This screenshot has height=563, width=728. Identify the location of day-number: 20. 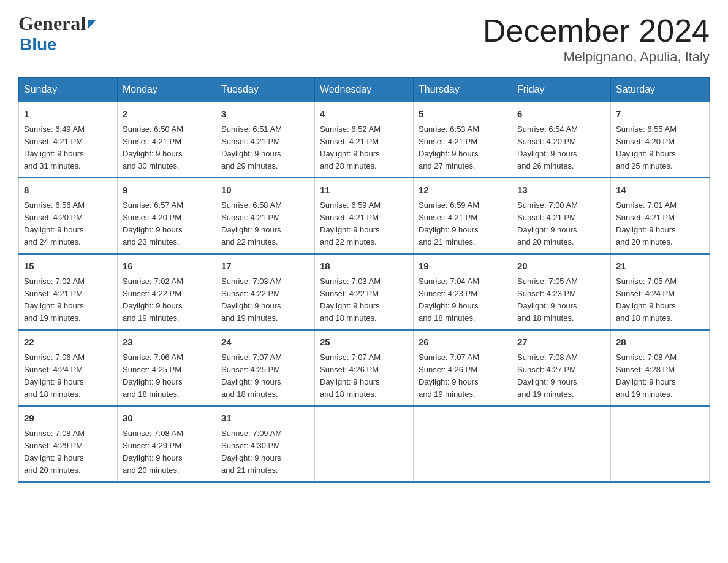
(561, 266).